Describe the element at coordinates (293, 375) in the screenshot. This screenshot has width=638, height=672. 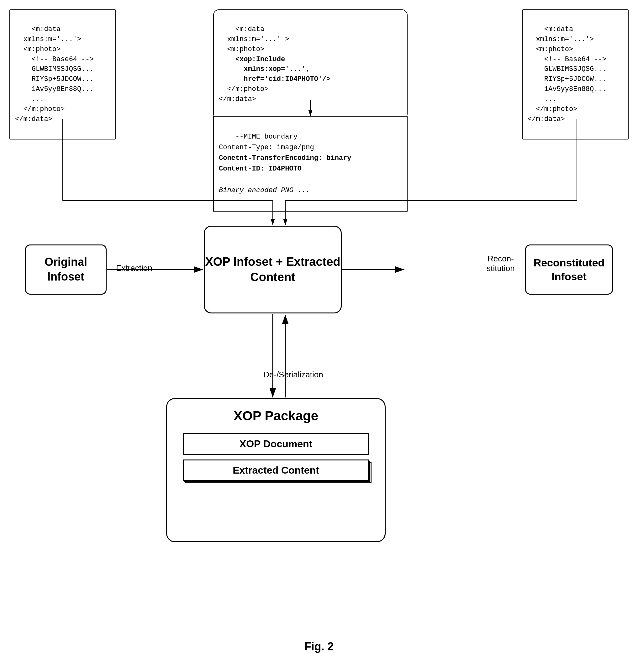
I see `deserialization-label: De-/Serialization` at that location.